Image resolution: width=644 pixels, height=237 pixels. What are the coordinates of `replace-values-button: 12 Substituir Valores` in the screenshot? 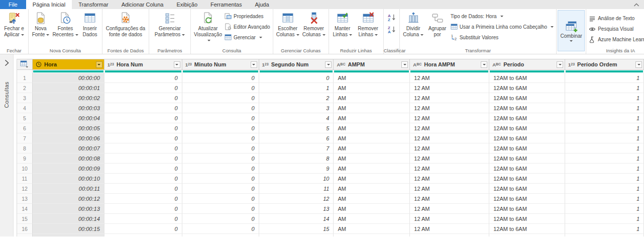 It's located at (502, 37).